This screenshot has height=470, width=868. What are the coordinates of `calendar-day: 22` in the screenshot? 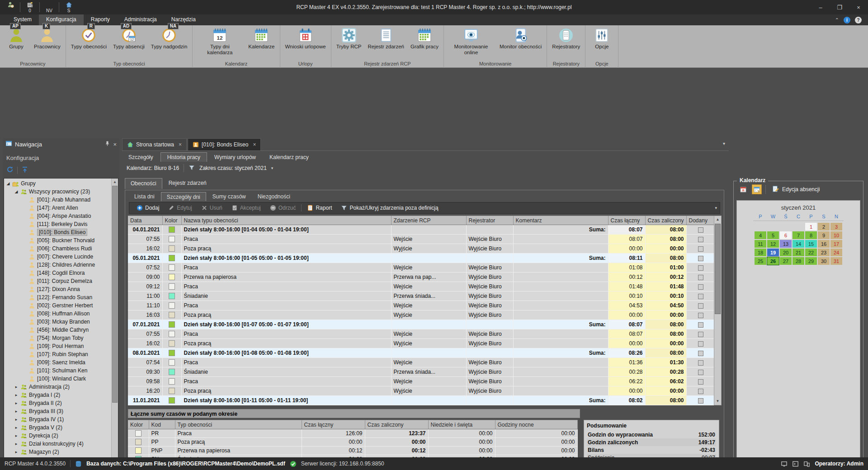 It's located at (811, 252).